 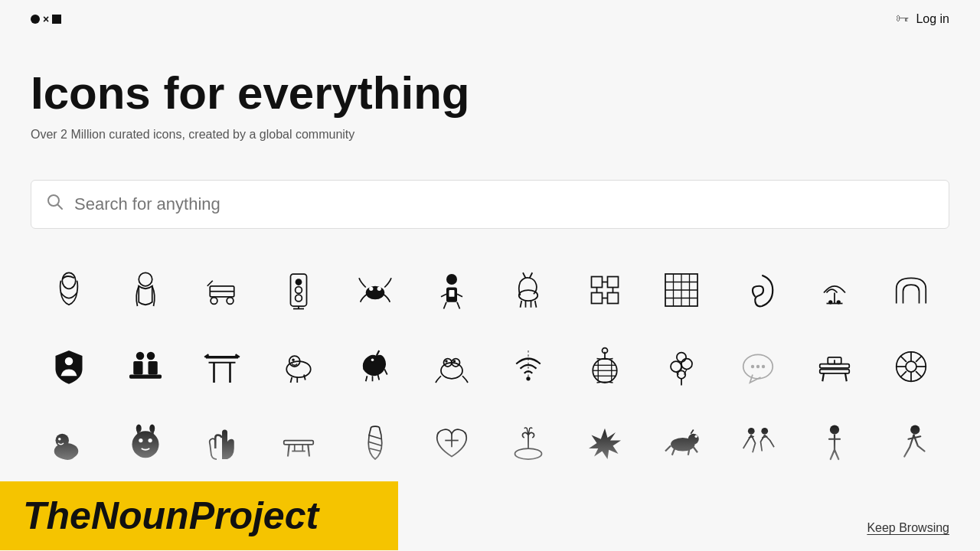 I want to click on login-button: Log in, so click(x=933, y=19).